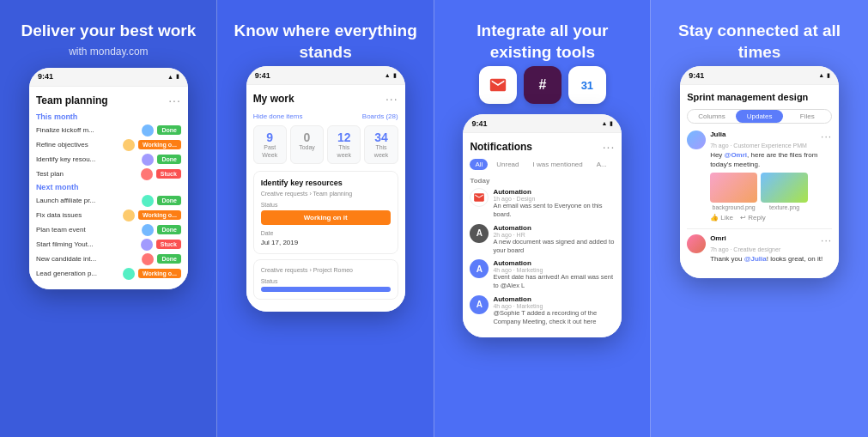 Image resolution: width=868 pixels, height=437 pixels. What do you see at coordinates (771, 160) in the screenshot?
I see `update-text: Hey @Omri, here are the files from today…` at bounding box center [771, 160].